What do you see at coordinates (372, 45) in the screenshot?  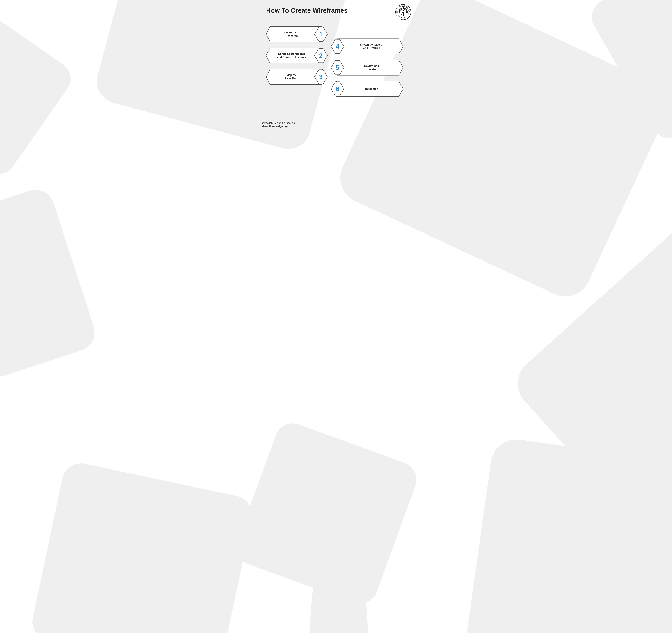 I see `step-4-line1: Sketch the Layout` at bounding box center [372, 45].